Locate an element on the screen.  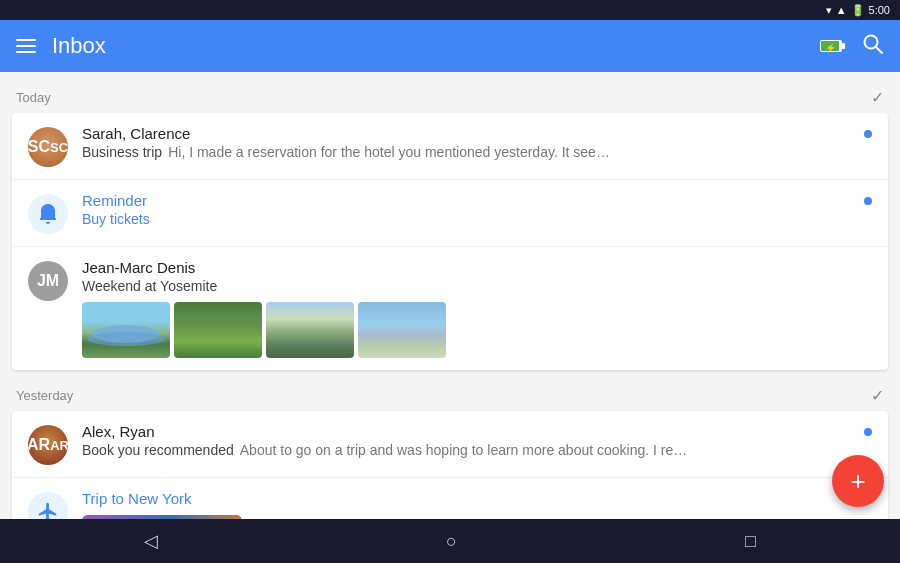
battery-icon: 🔋 is located at coordinates (858, 10).